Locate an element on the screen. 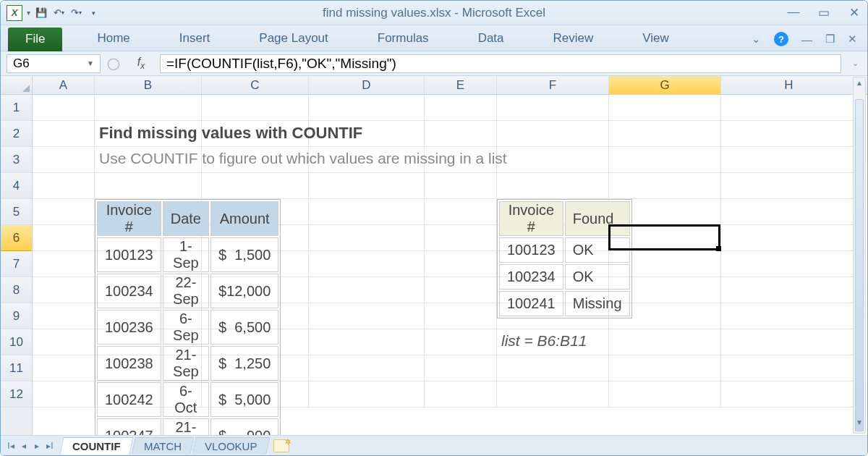 Image resolution: width=868 pixels, height=456 pixels. name-box: G6 ▼ is located at coordinates (54, 64).